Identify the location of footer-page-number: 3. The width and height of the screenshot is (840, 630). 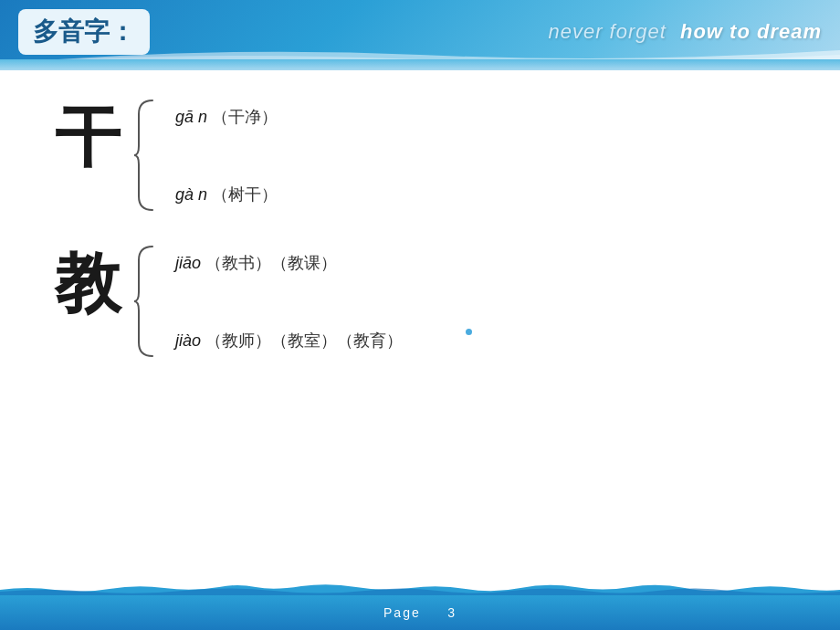
(452, 613).